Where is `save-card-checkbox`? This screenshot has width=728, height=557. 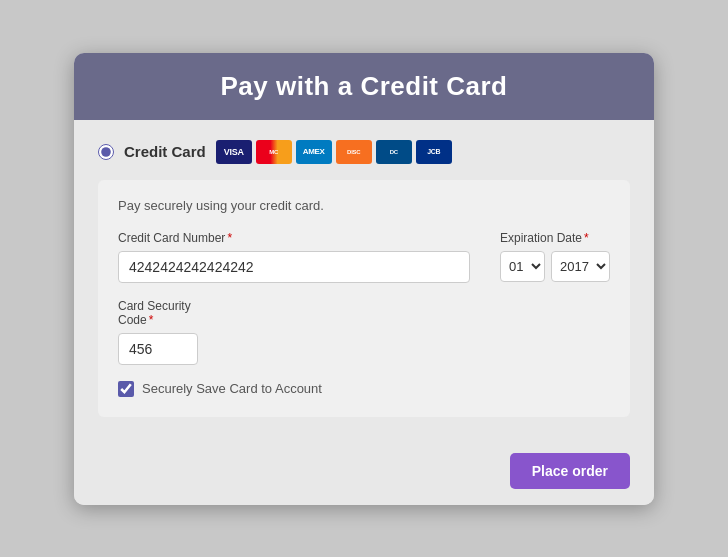
save-card-checkbox is located at coordinates (126, 389).